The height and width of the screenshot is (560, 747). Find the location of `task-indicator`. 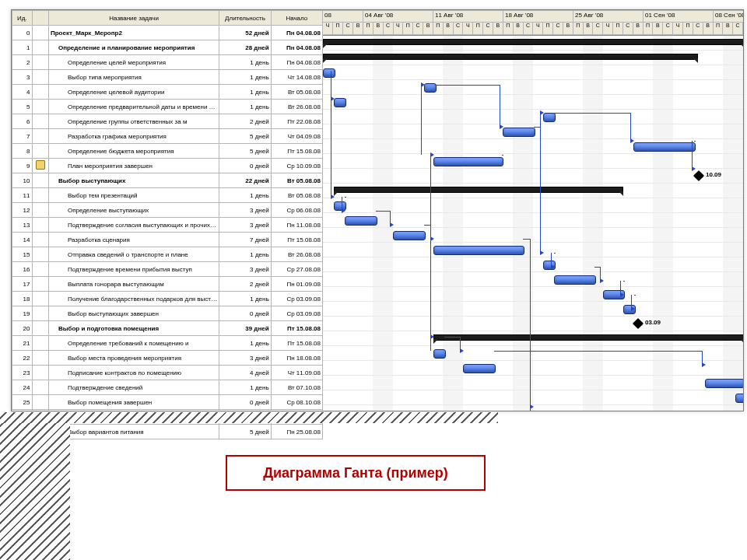

task-indicator is located at coordinates (40, 299).